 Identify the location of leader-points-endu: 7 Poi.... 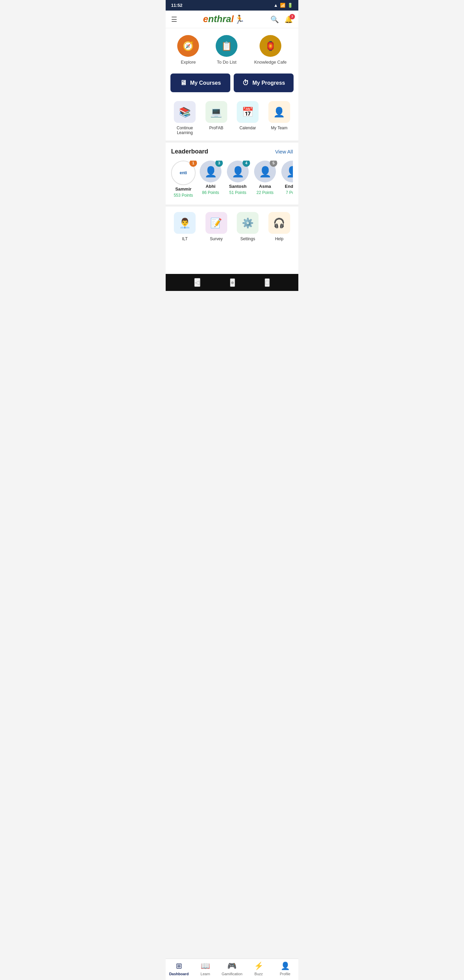
(289, 192).